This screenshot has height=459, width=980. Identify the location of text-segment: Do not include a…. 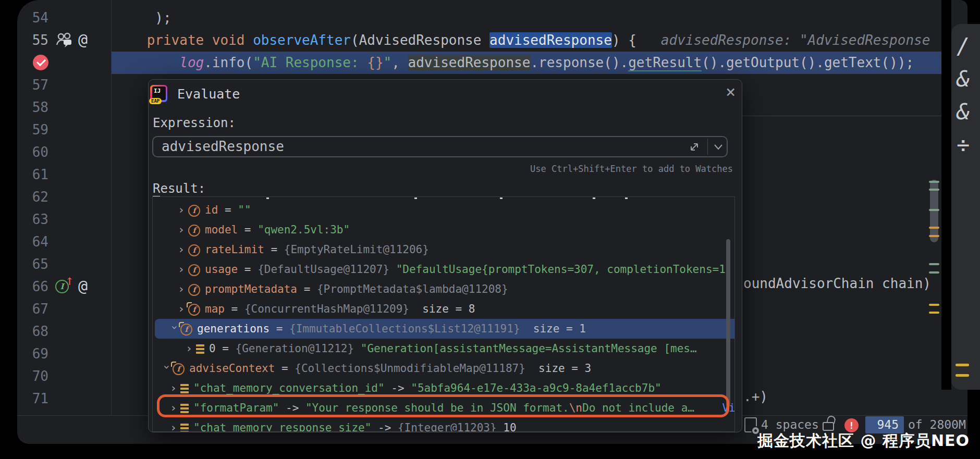
(638, 408).